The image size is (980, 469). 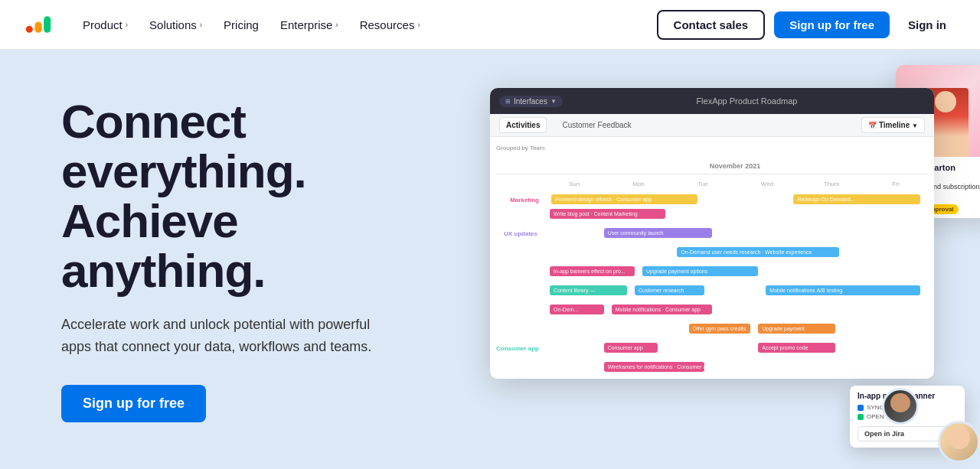 I want to click on gantt-bar: Customer research, so click(x=669, y=291).